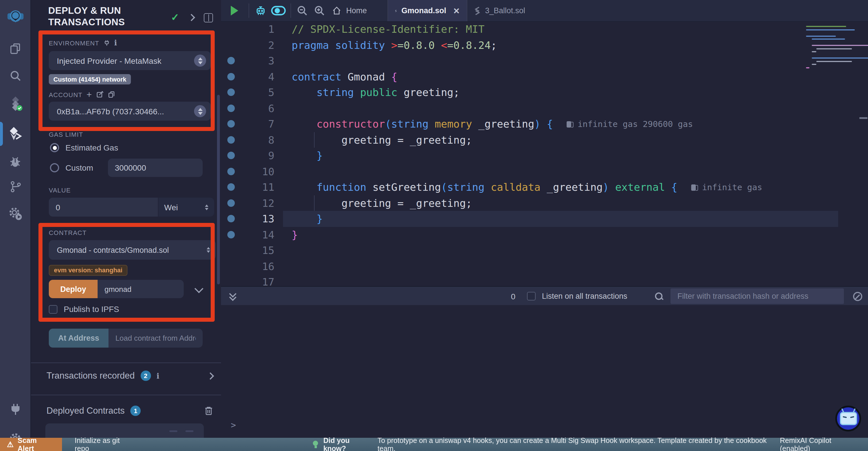  Describe the element at coordinates (545, 156) in the screenshot. I see `code-line-9: 9 }` at that location.